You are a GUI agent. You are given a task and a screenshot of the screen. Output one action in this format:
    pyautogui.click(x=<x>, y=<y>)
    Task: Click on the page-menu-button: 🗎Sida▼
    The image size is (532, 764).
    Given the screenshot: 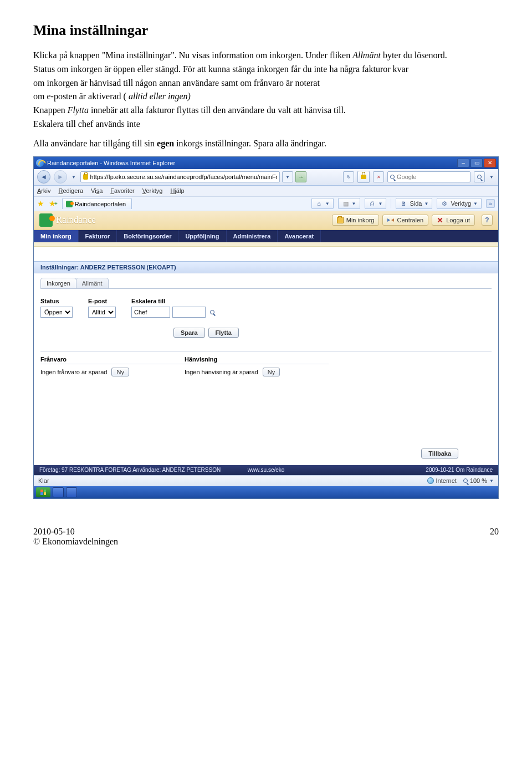 What is the action you would take?
    pyautogui.click(x=414, y=203)
    